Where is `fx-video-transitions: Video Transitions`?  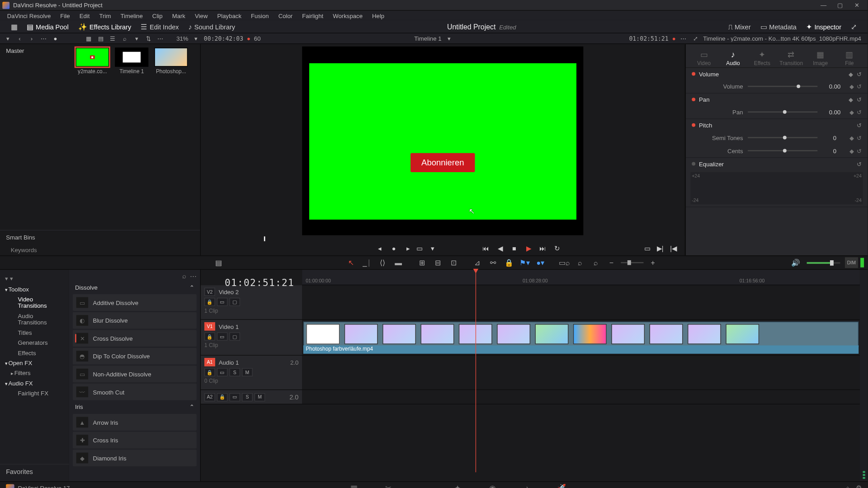
fx-video-transitions: Video Transitions is located at coordinates (34, 303).